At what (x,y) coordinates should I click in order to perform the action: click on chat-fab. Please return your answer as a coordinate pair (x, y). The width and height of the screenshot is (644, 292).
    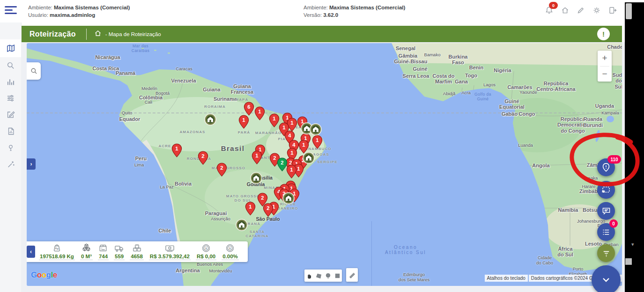
    Looking at the image, I should click on (606, 211).